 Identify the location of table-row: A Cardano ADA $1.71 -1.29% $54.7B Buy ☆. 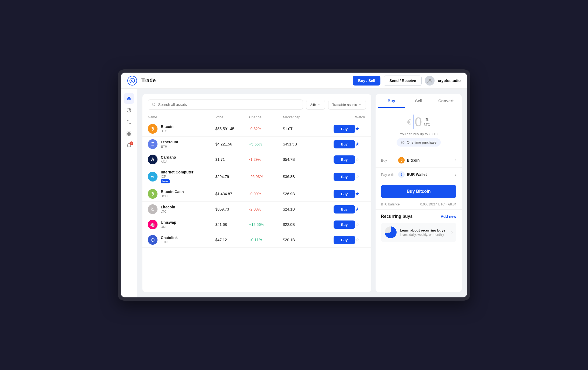
(257, 160).